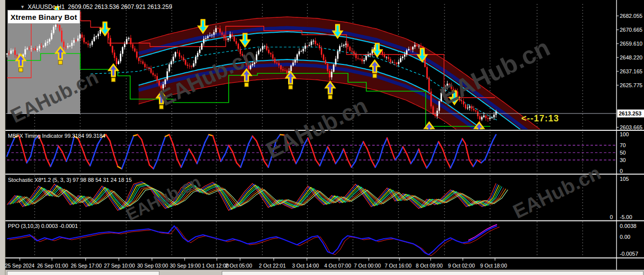 Image resolution: width=644 pixels, height=275 pixels. What do you see at coordinates (631, 16) in the screenshot?
I see `price-scale-label: 2682.055` at bounding box center [631, 16].